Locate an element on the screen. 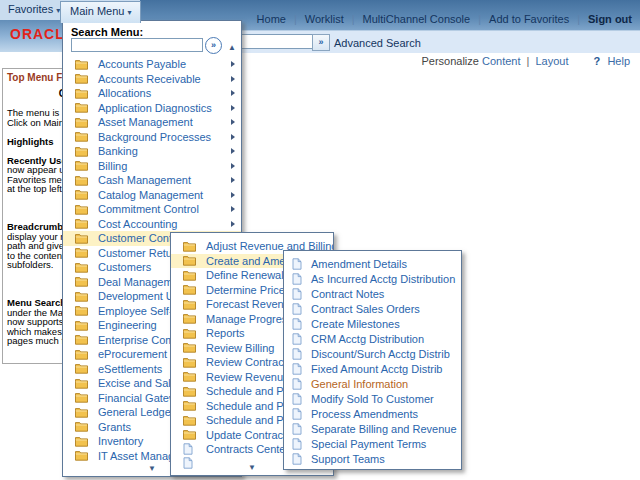 The height and width of the screenshot is (480, 640). personalize-layout-link: Layout is located at coordinates (552, 61).